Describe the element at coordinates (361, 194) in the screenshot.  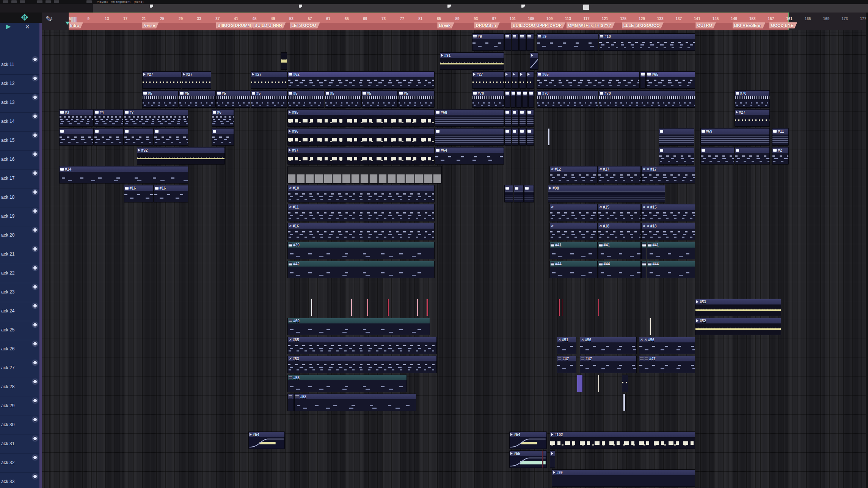
I see `clip: ✕#10` at that location.